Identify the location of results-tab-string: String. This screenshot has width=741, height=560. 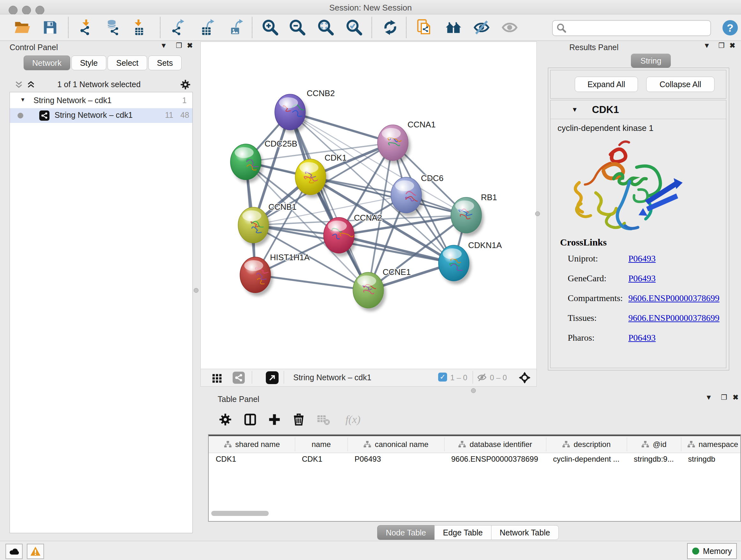
(651, 61).